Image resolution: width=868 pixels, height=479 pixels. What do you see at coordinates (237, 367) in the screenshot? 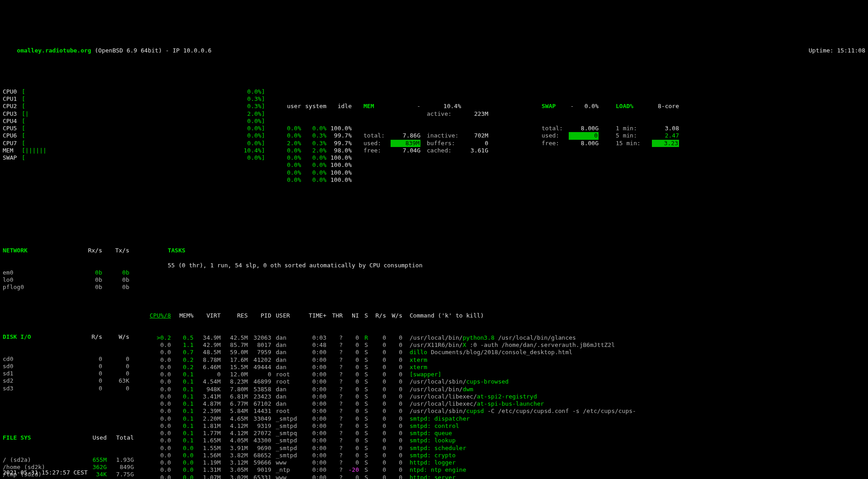
I see `proc-res: 15.5M` at bounding box center [237, 367].